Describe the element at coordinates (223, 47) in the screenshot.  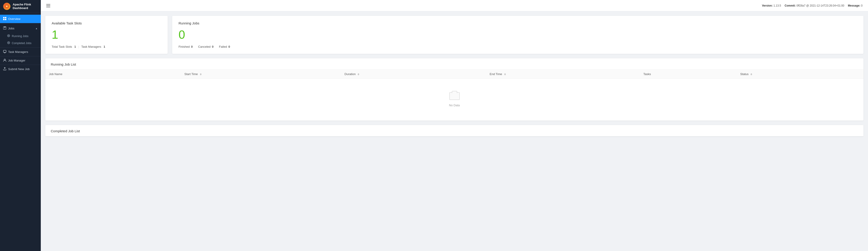
I see `failed-label: Failed` at that location.